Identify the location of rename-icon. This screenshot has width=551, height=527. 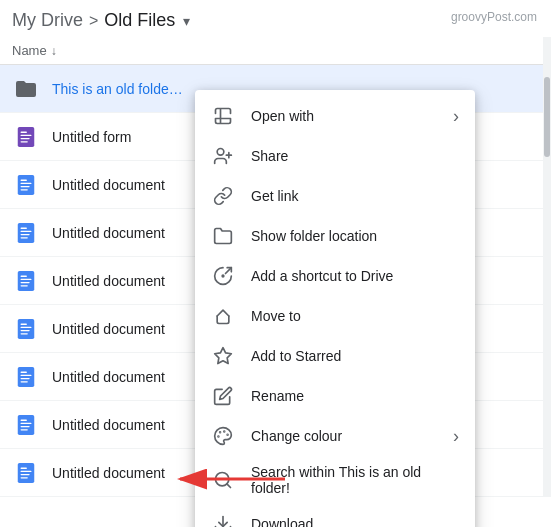
(223, 396).